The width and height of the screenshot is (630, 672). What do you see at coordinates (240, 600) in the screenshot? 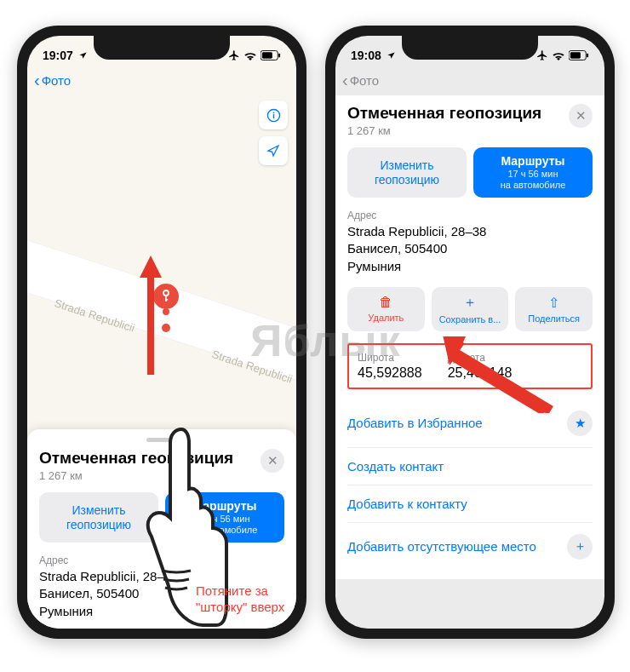
I see `annotation-hint: Потяните за "шторку" вверх` at bounding box center [240, 600].